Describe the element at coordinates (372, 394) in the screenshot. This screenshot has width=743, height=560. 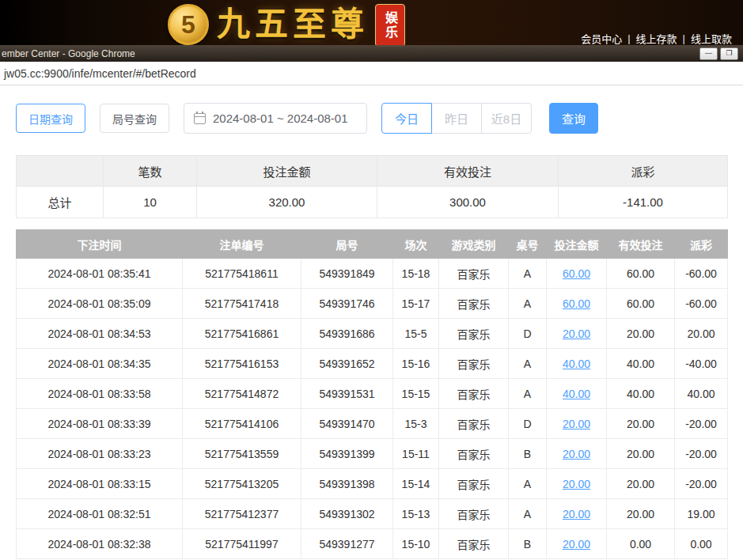
I see `bet-row: 2024-08-01 08:33:58521775414872549391531…` at that location.